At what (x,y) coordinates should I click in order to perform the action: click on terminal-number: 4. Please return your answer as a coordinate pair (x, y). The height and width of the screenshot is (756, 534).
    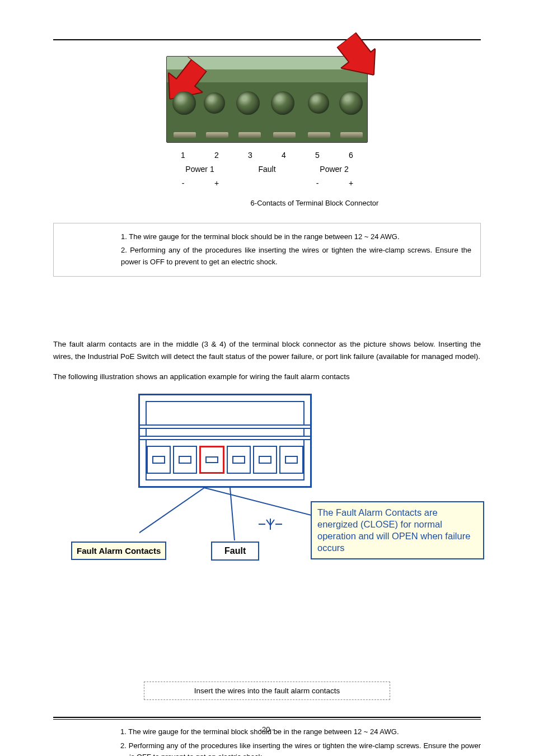
    Looking at the image, I should click on (284, 156).